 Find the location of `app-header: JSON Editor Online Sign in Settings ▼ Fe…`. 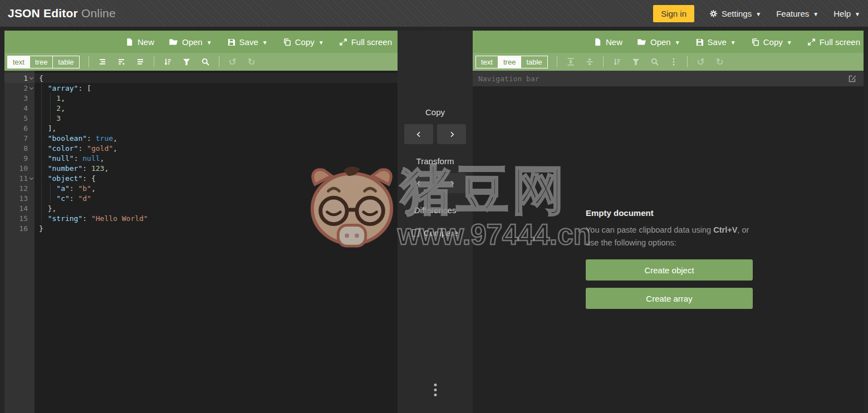

app-header: JSON Editor Online Sign in Settings ▼ Fe… is located at coordinates (434, 13).